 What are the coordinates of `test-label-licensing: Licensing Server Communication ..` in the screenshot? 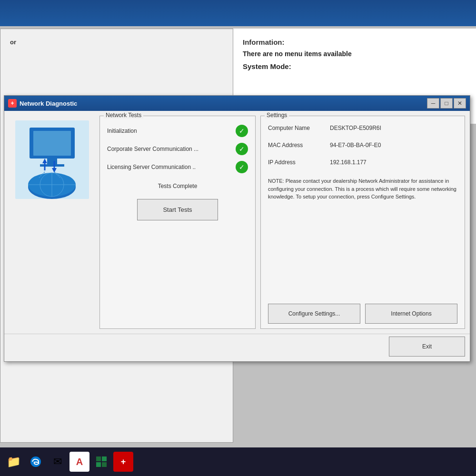 It's located at (151, 167).